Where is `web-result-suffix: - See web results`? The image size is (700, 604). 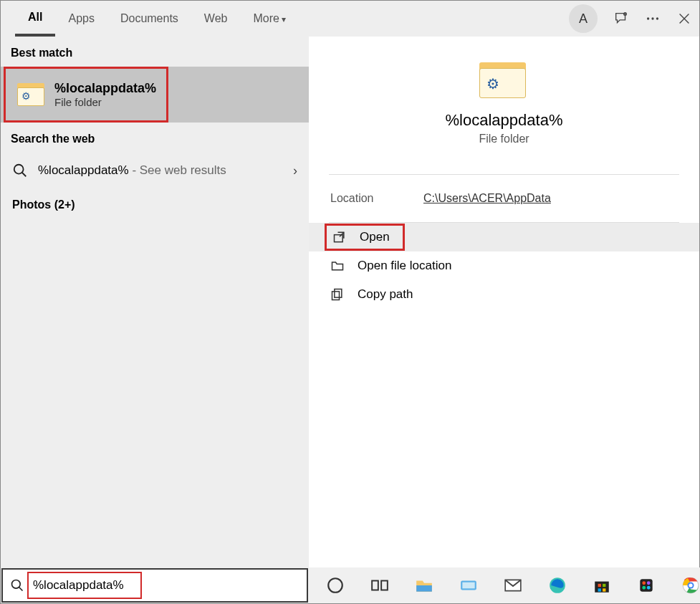 web-result-suffix: - See web results is located at coordinates (178, 171).